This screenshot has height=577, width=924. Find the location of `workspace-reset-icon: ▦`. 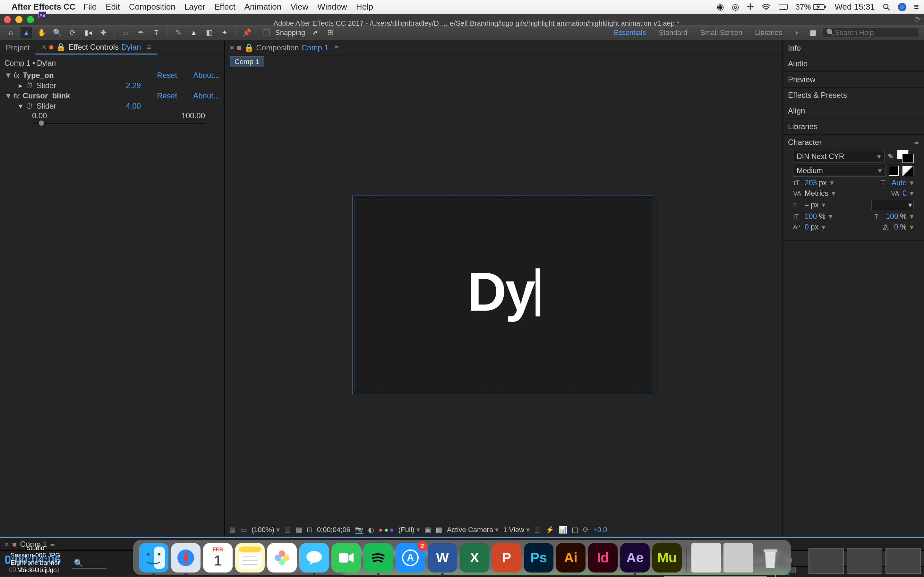

workspace-reset-icon: ▦ is located at coordinates (813, 33).